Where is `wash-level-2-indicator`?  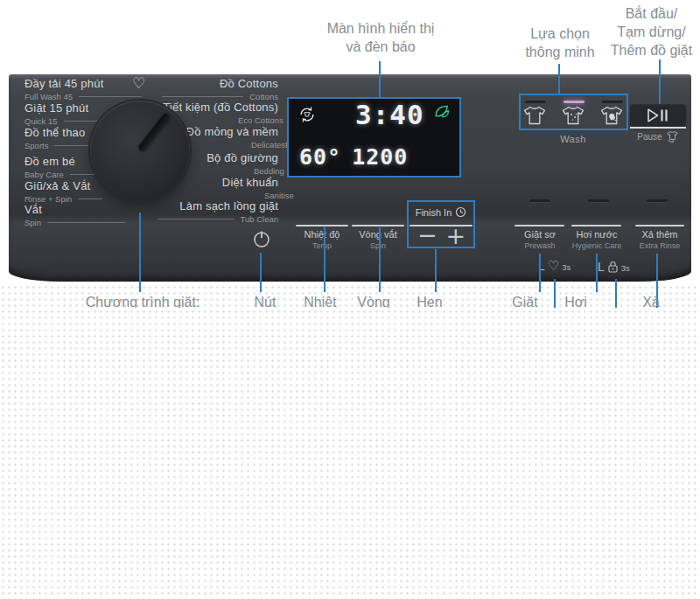 wash-level-2-indicator is located at coordinates (574, 101).